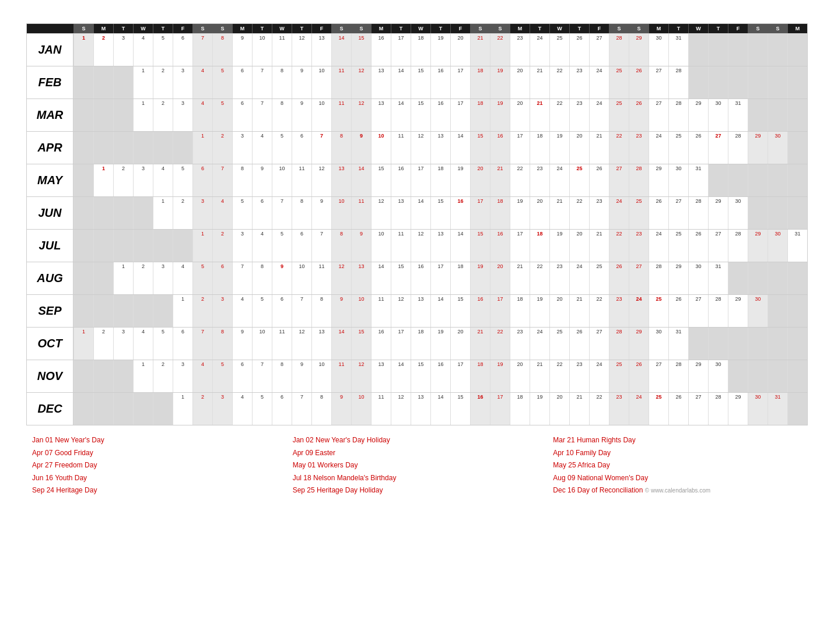  What do you see at coordinates (321, 409) in the screenshot?
I see `day-cell: 8` at bounding box center [321, 409].